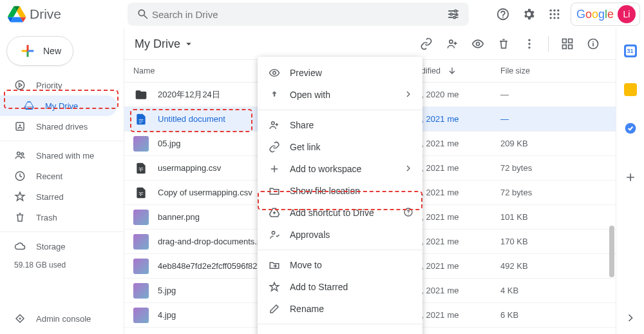  Describe the element at coordinates (558, 71) in the screenshot. I see `col-size: File size` at that location.